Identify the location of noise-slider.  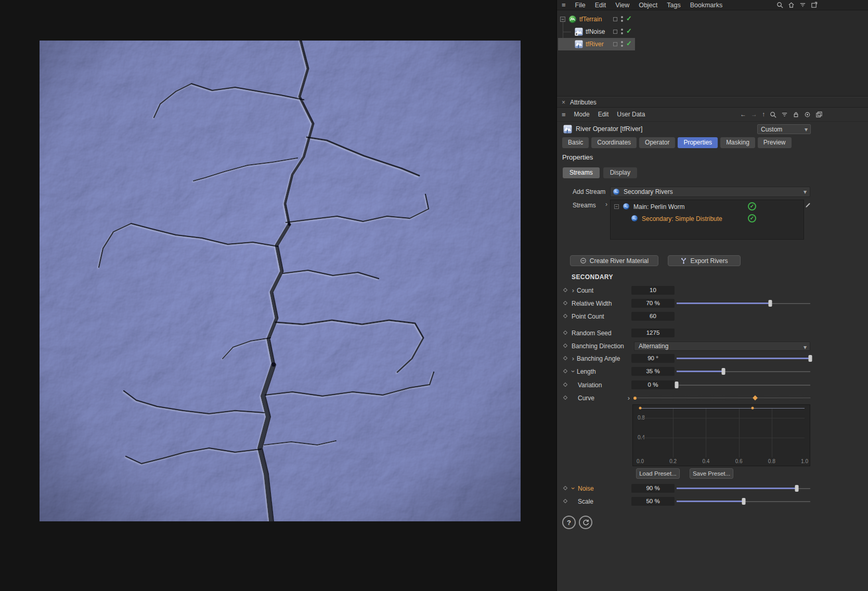
(744, 489).